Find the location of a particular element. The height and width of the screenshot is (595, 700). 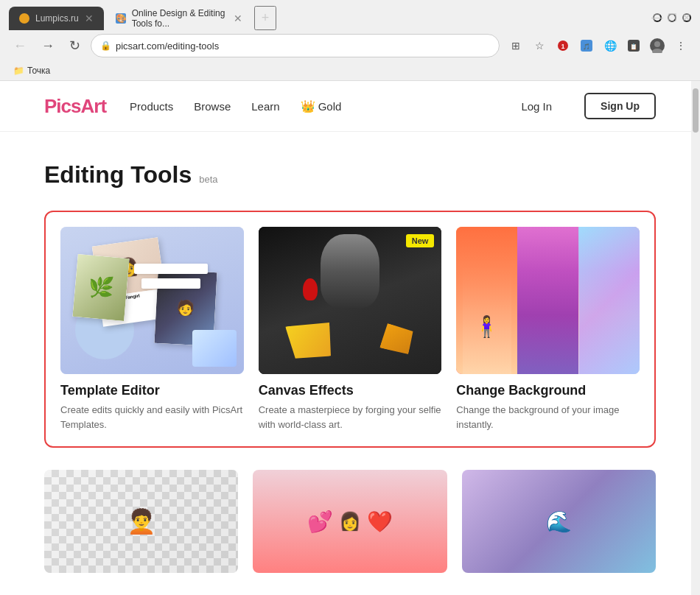

browser-chrome: Lumpics.ru ✕ 🎨 Online Design & Editing T… is located at coordinates (350, 41).